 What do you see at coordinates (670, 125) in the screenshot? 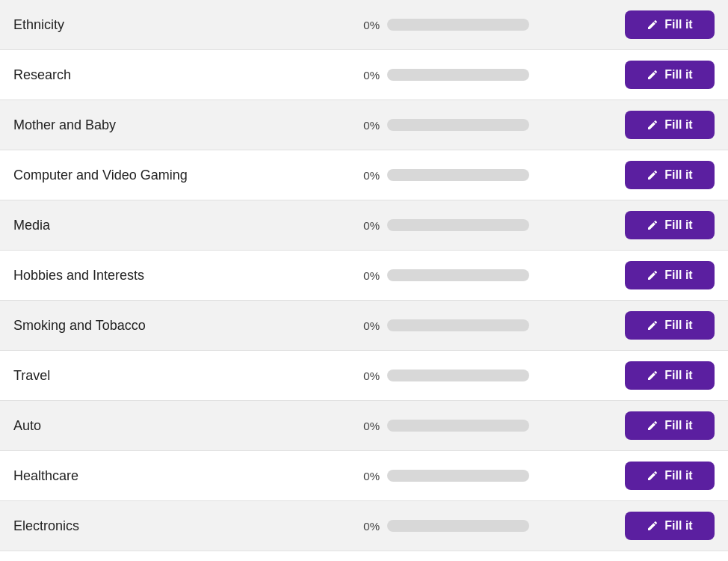
I see `fill-button-mother-and-baby: Fill it` at bounding box center [670, 125].